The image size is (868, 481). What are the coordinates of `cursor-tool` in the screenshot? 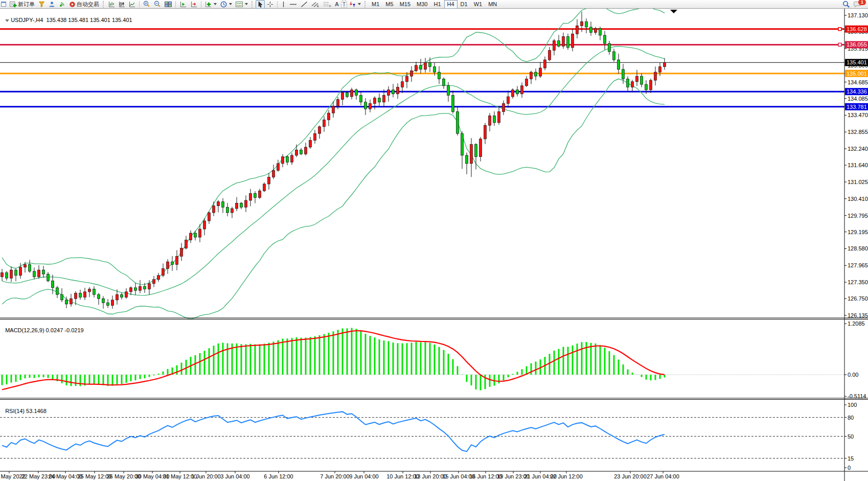 It's located at (260, 4).